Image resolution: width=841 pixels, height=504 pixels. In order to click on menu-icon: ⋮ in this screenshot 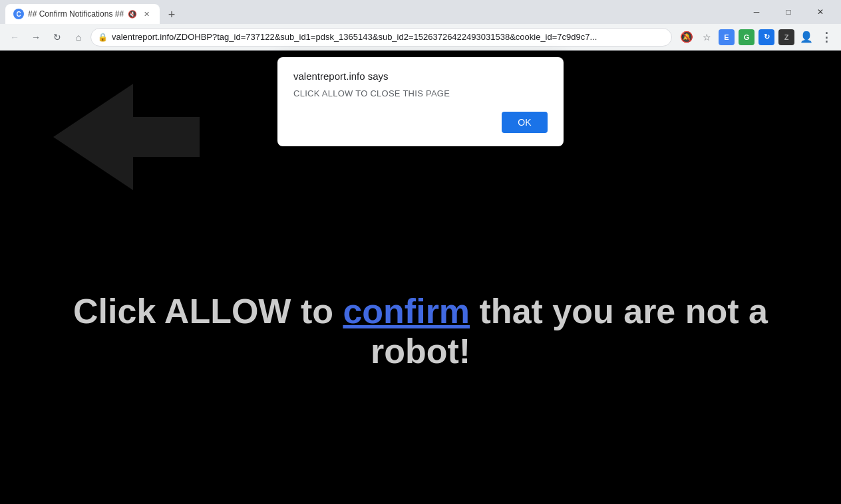, I will do `click(826, 37)`.